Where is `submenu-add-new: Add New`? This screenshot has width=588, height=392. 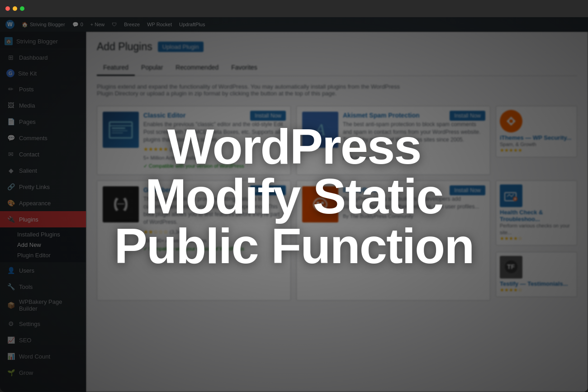 submenu-add-new: Add New is located at coordinates (43, 245).